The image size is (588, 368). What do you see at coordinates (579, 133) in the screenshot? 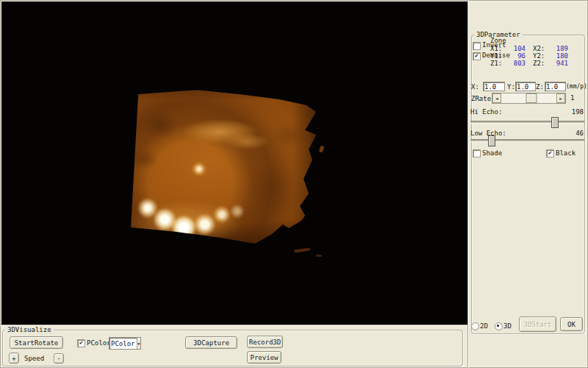
I see `low-echo-value: 46` at bounding box center [579, 133].